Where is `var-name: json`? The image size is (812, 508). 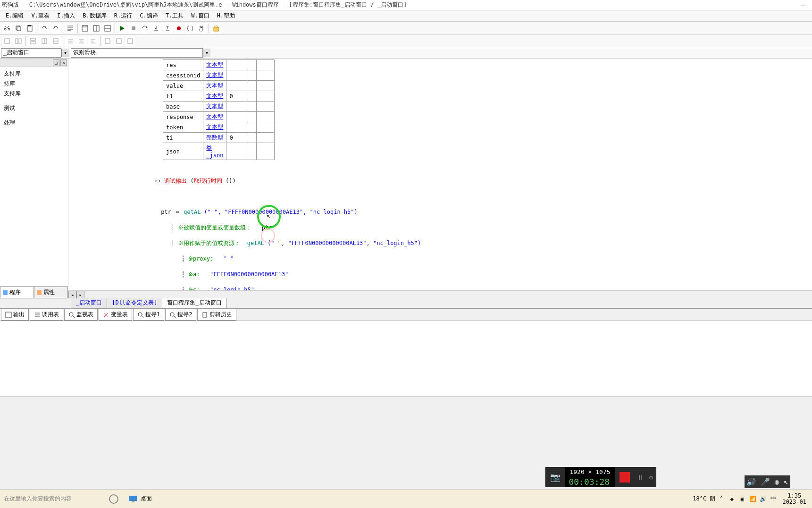
var-name: json is located at coordinates (183, 152).